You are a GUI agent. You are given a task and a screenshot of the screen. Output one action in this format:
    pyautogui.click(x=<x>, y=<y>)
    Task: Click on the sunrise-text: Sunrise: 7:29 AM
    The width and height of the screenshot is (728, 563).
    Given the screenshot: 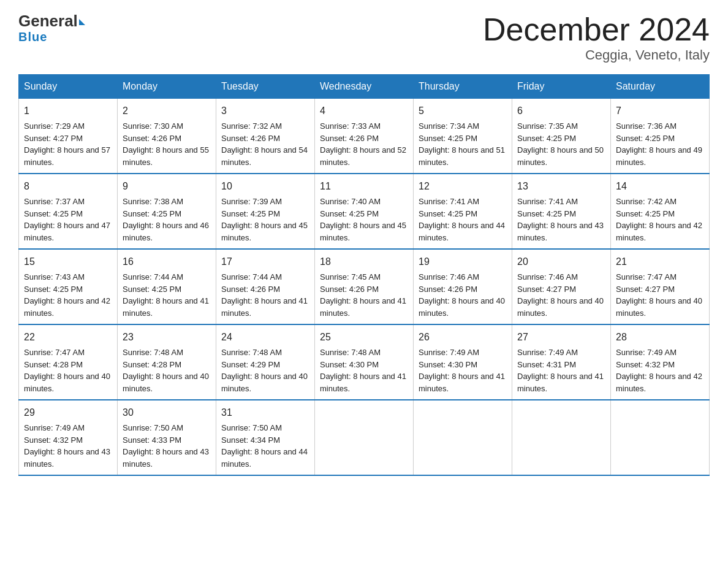 What is the action you would take?
    pyautogui.click(x=54, y=126)
    